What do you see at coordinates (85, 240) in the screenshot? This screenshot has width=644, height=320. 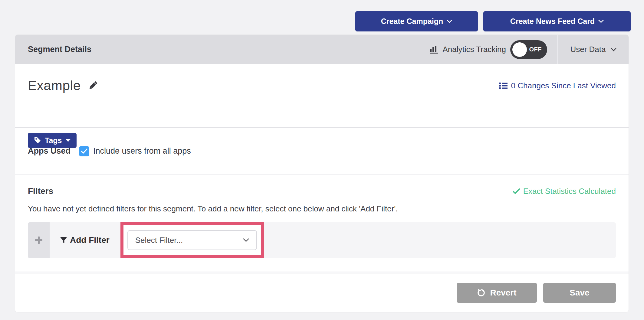 I see `add-filter-label-group: Add Filter` at bounding box center [85, 240].